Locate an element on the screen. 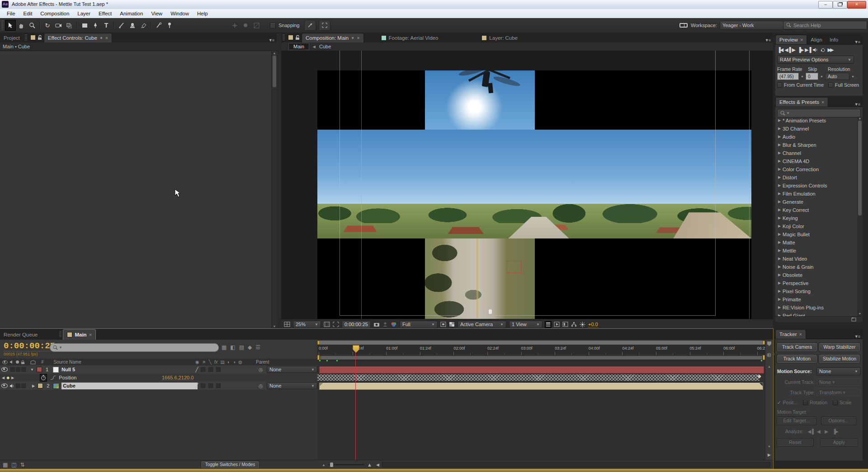  timeline-search-input: ▼ is located at coordinates (134, 348).